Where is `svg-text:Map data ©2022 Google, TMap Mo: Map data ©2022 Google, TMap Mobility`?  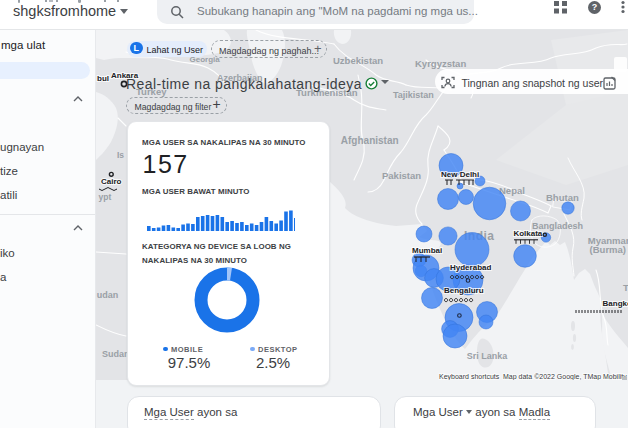
svg-text:Map data ©2022 Google, TMap Mo: Map data ©2022 Google, TMap Mobility is located at coordinates (565, 376).